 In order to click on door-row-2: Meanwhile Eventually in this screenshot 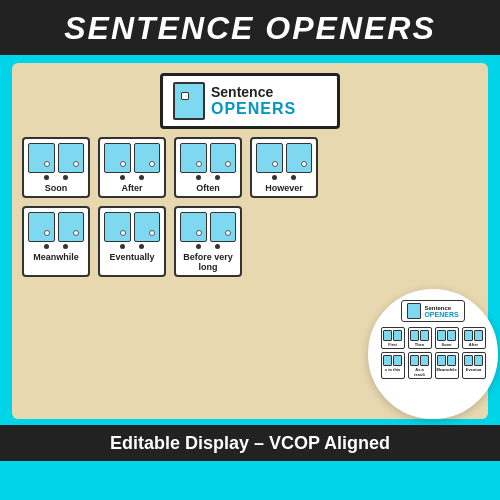, I will do `click(250, 242)`.